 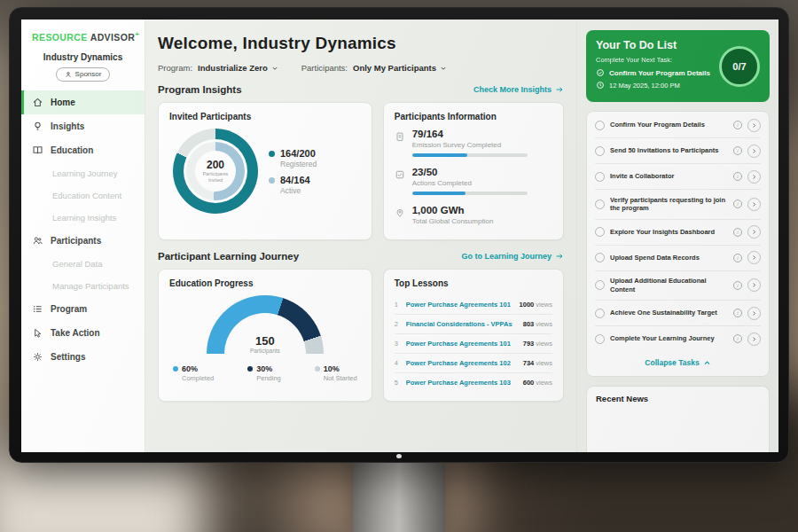 What do you see at coordinates (265, 171) in the screenshot?
I see `invited-donut-body: 200 Participants Invited 164/200 Registe` at bounding box center [265, 171].